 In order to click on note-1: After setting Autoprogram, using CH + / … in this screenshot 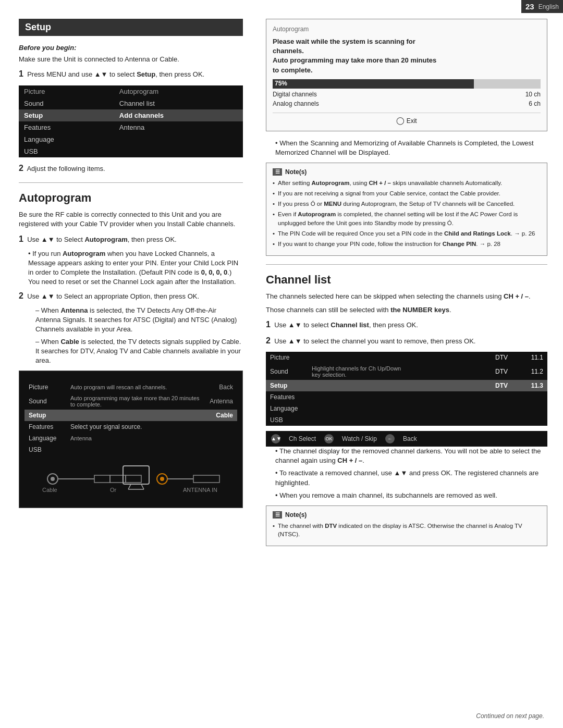, I will do `click(407, 183)`.